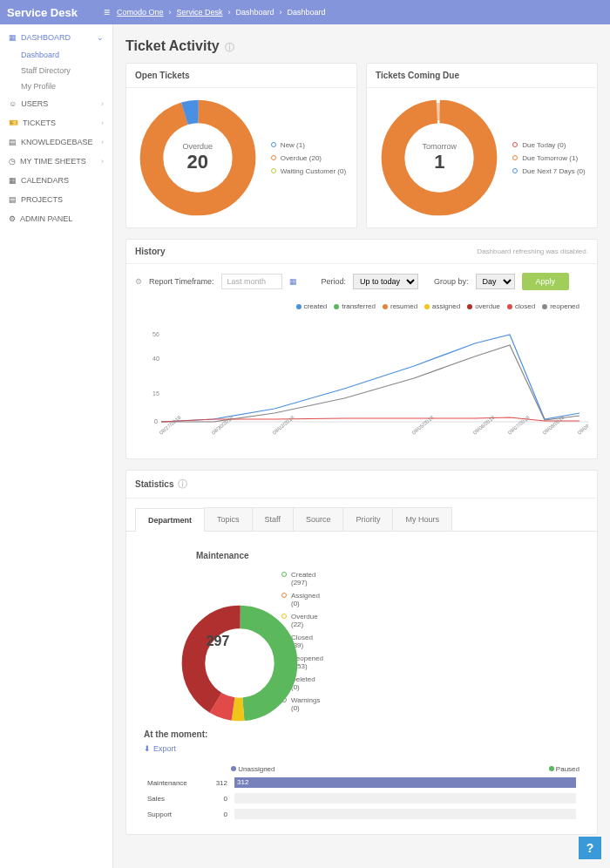 Image resolution: width=610 pixels, height=868 pixels. What do you see at coordinates (495, 281) in the screenshot?
I see `groupby-select: Day` at bounding box center [495, 281].